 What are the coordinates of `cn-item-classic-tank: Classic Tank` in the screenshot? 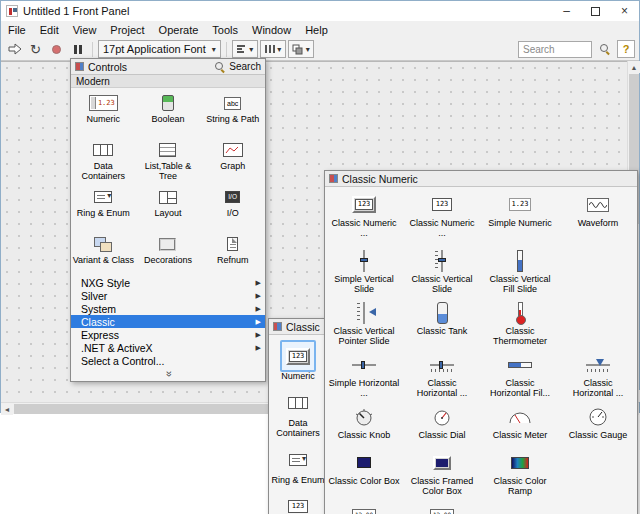 It's located at (442, 321).